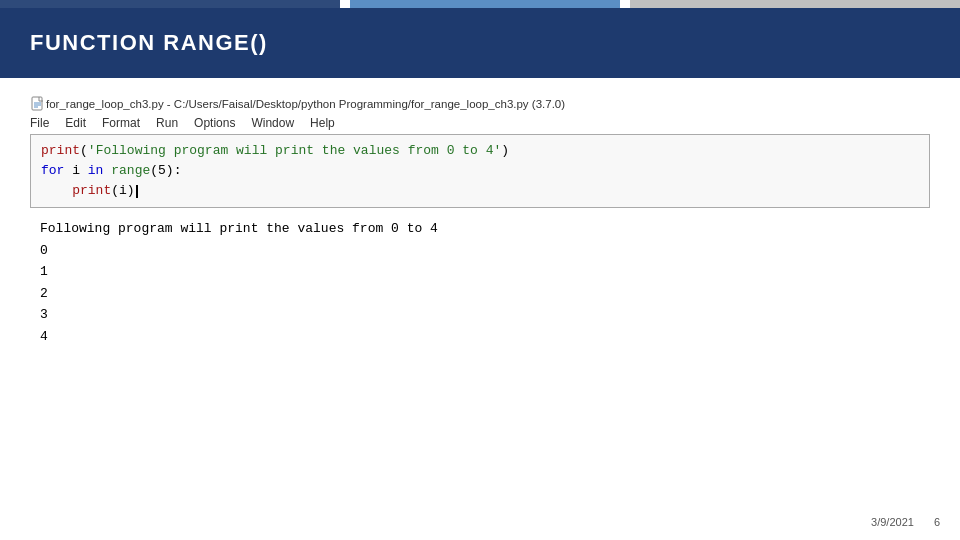 This screenshot has height=540, width=960. What do you see at coordinates (480, 314) in the screenshot?
I see `output-line-3: 3` at bounding box center [480, 314].